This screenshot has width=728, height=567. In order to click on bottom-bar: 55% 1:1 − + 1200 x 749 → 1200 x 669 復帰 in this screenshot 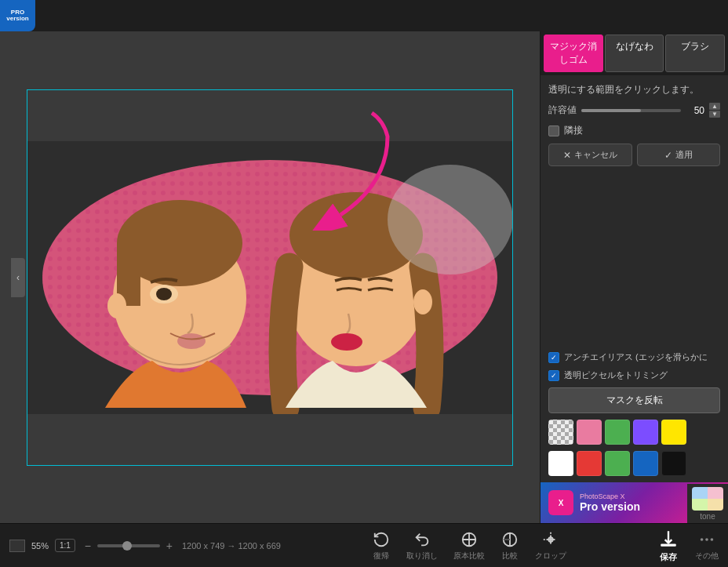, I will do `click(364, 545)`.